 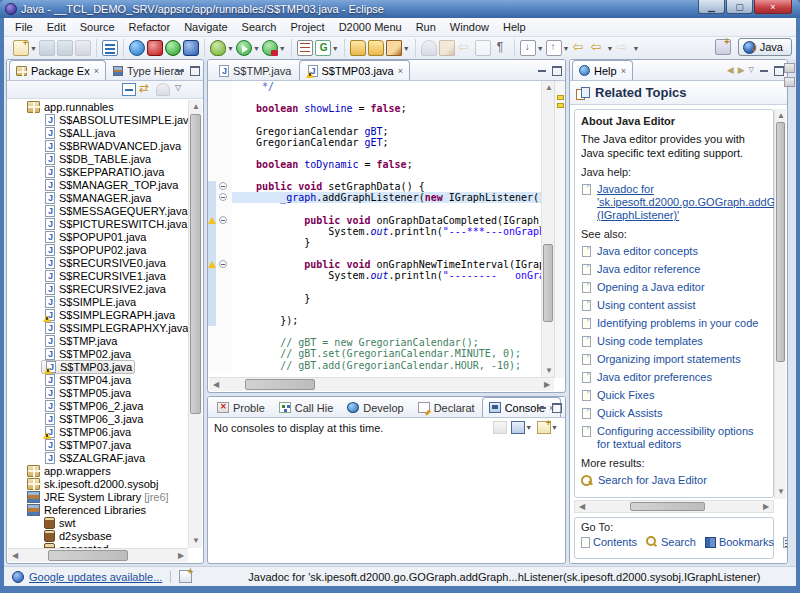 What do you see at coordinates (426, 27) in the screenshot?
I see `menu-run: Run` at bounding box center [426, 27].